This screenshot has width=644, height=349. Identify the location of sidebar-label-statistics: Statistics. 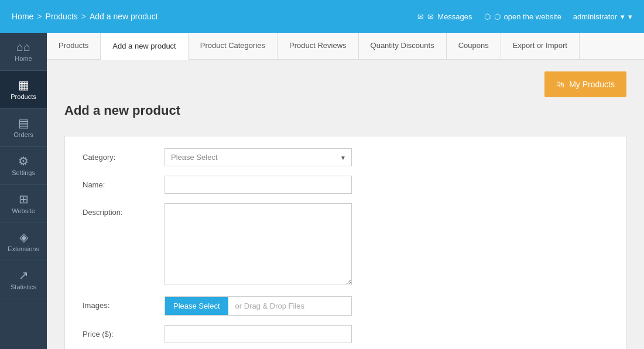
(23, 287).